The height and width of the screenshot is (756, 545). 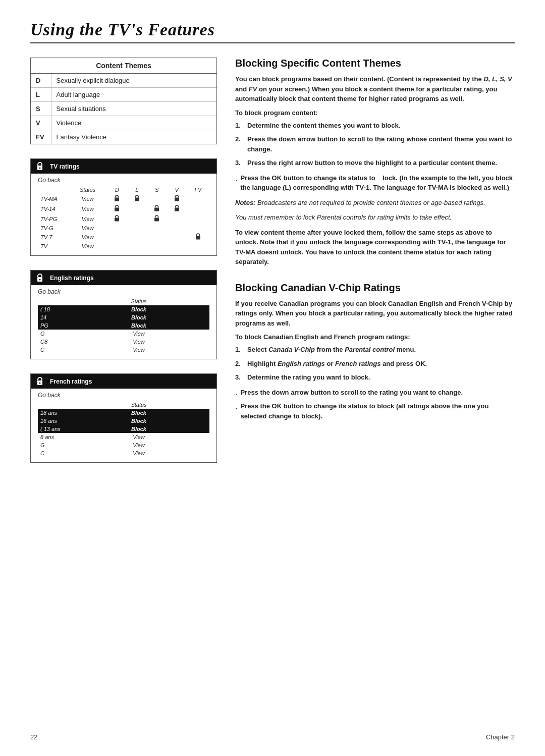 I want to click on page-footer: 22 Chapter 2, so click(x=272, y=737).